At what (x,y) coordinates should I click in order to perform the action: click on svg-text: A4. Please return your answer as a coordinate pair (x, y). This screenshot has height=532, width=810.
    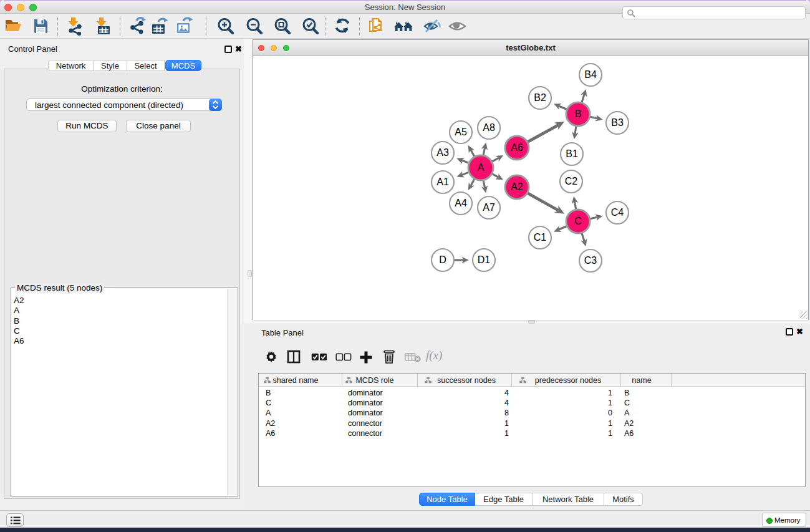
    Looking at the image, I should click on (461, 203).